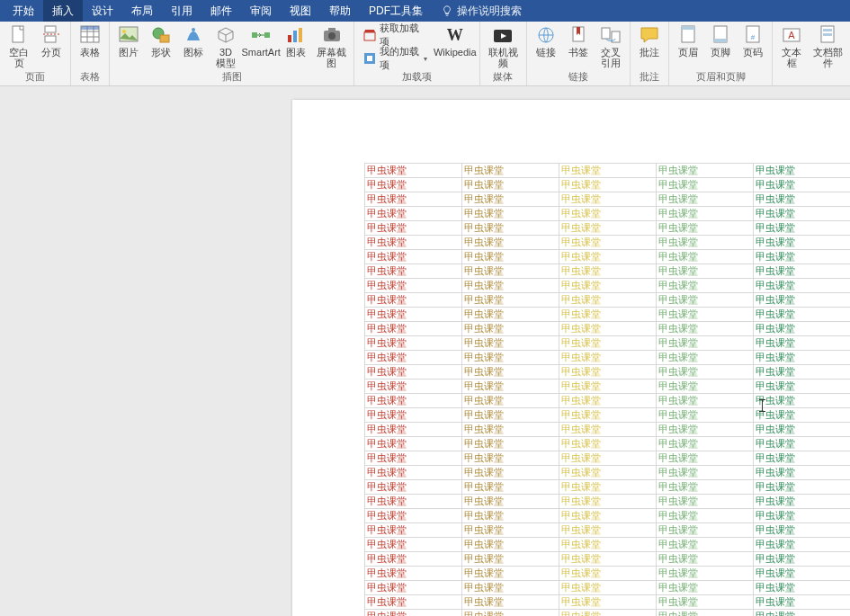  I want to click on tab-review: 审阅, so click(261, 11).